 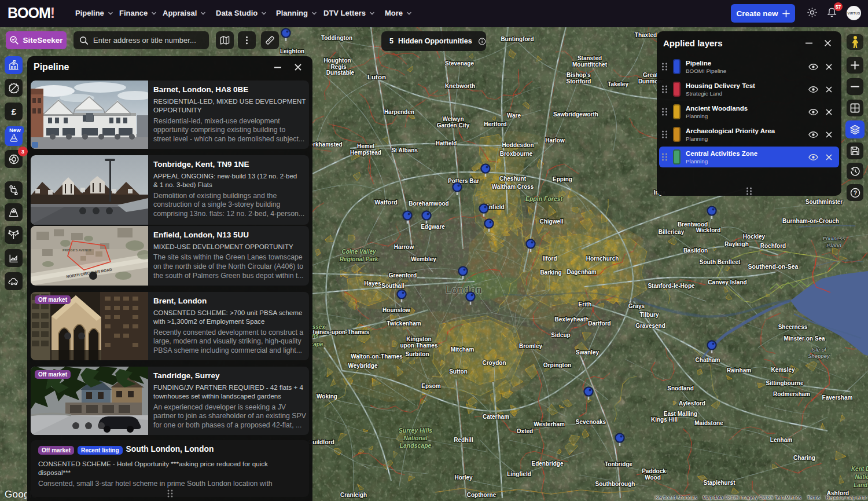 What do you see at coordinates (513, 186) in the screenshot?
I see `svg-text: Waltham Cross` at bounding box center [513, 186].